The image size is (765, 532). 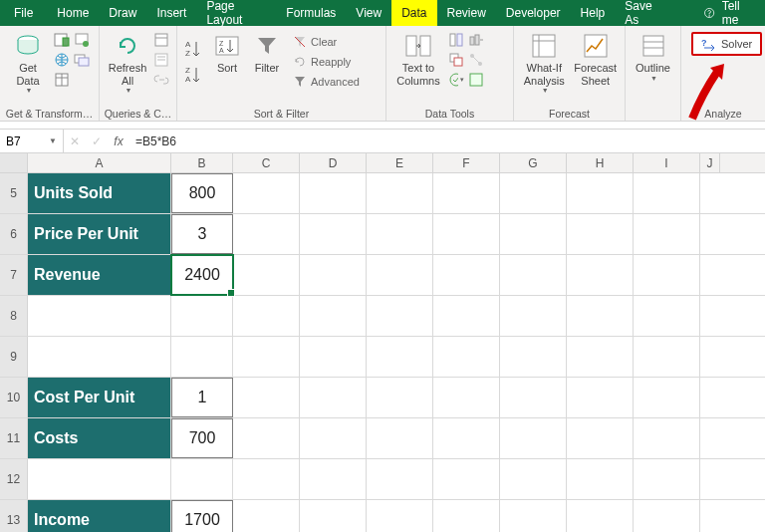 What do you see at coordinates (123, 13) in the screenshot?
I see `tab-draw: Draw` at bounding box center [123, 13].